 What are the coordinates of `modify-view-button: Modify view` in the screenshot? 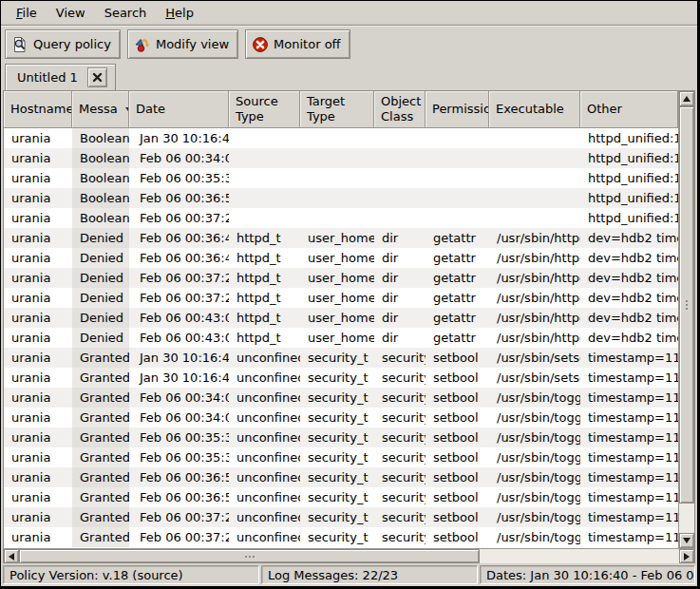 It's located at (182, 44).